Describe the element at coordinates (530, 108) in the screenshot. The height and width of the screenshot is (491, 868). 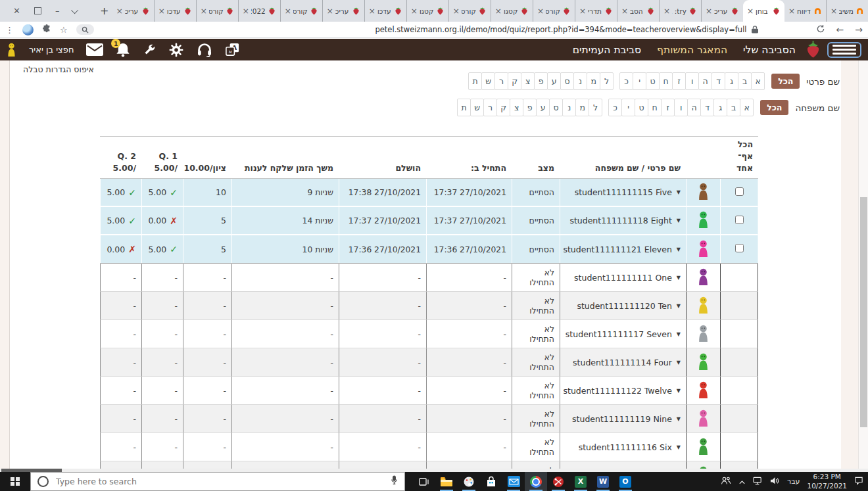
I see `letter-filter: פ` at that location.